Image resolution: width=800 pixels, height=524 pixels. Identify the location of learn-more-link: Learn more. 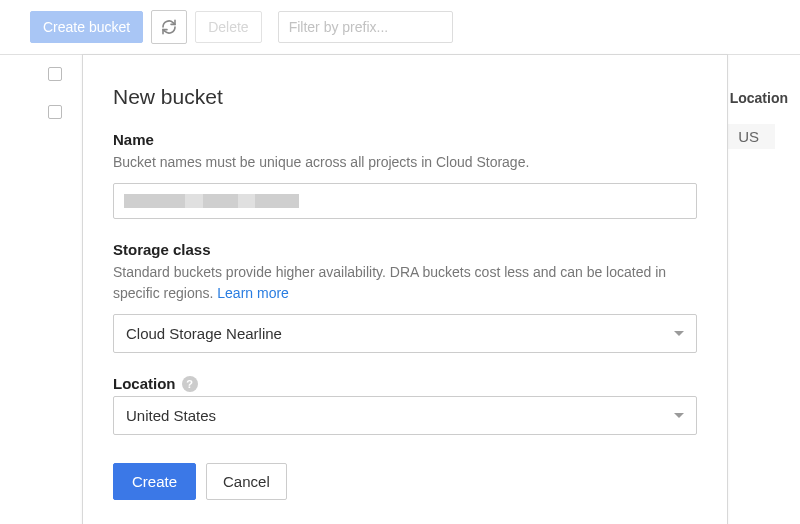
(253, 293).